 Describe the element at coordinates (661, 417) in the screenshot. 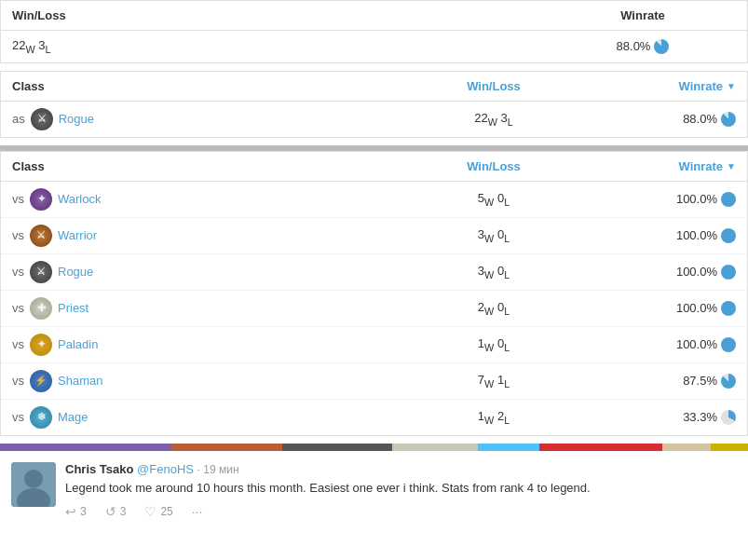

I see `vs-wr-mage: 33.3%` at that location.